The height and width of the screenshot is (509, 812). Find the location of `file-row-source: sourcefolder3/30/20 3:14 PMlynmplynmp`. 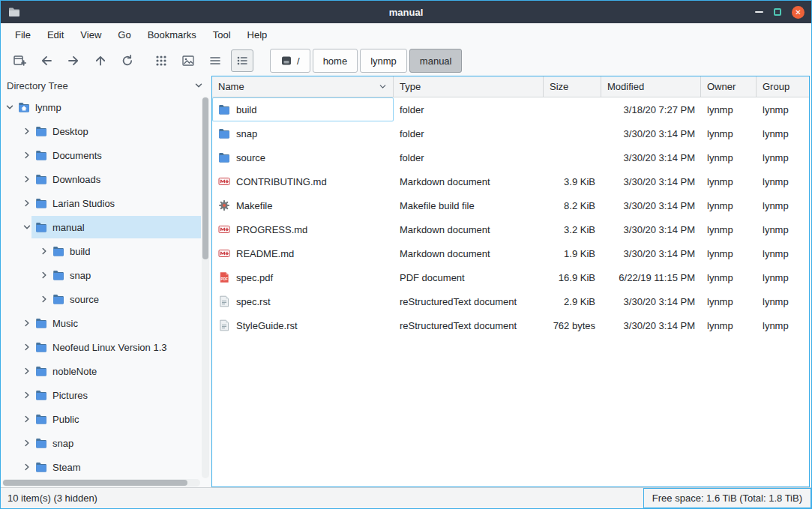

file-row-source: sourcefolder3/30/20 3:14 PMlynmplynmp is located at coordinates (511, 157).